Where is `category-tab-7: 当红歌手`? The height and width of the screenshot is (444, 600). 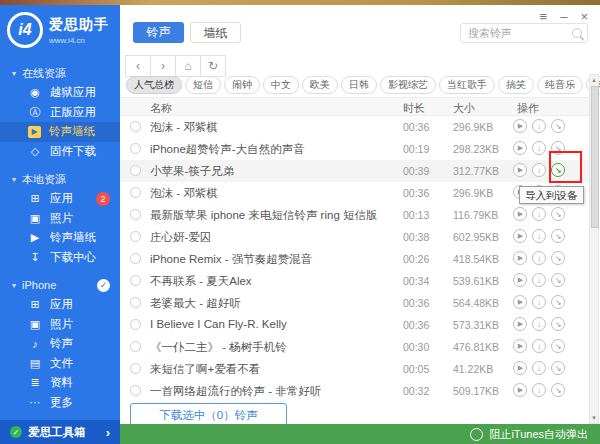 category-tab-7: 当红歌手 is located at coordinates (467, 85).